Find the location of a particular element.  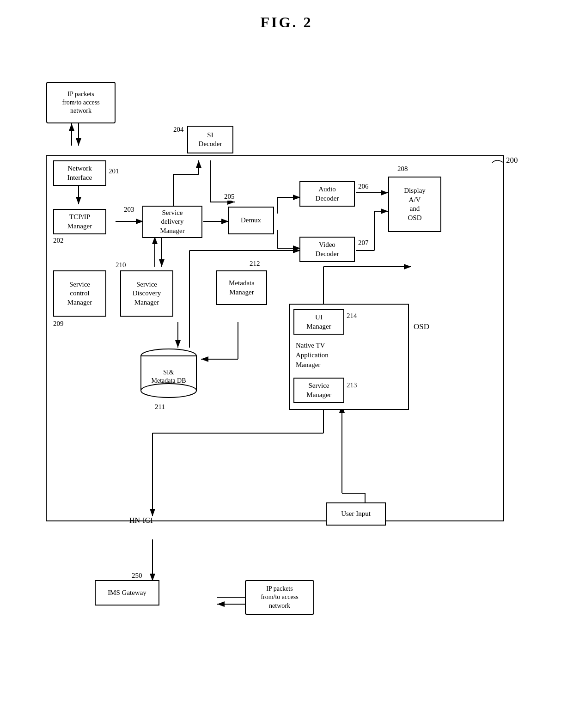

ip-packets-bottom-box: IP packetsfrom/to accessnetwork is located at coordinates (280, 597).